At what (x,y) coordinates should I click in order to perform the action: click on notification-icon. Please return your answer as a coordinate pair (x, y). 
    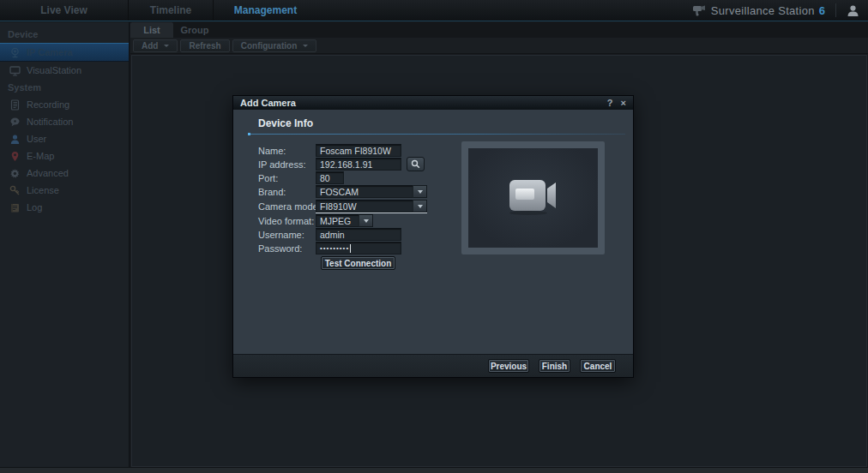
    Looking at the image, I should click on (15, 122).